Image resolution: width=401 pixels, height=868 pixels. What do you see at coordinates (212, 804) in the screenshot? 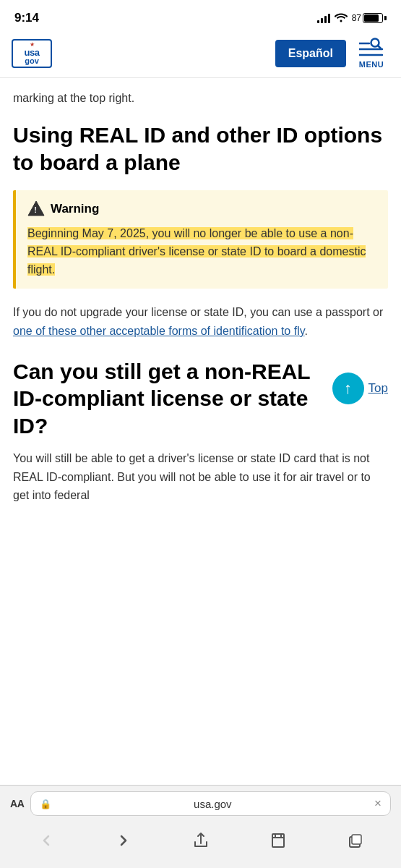
I see `url-domain: usa.gov` at bounding box center [212, 804].